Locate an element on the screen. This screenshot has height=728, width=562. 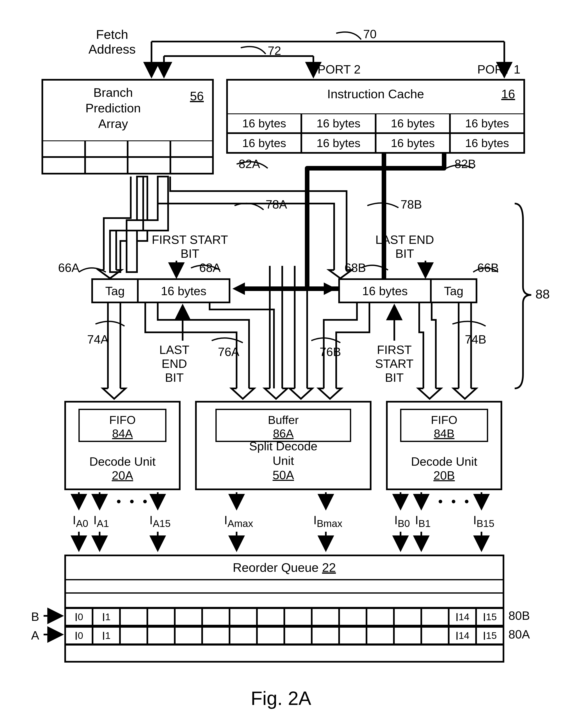
fifo-b-ref: 84B is located at coordinates (444, 433).